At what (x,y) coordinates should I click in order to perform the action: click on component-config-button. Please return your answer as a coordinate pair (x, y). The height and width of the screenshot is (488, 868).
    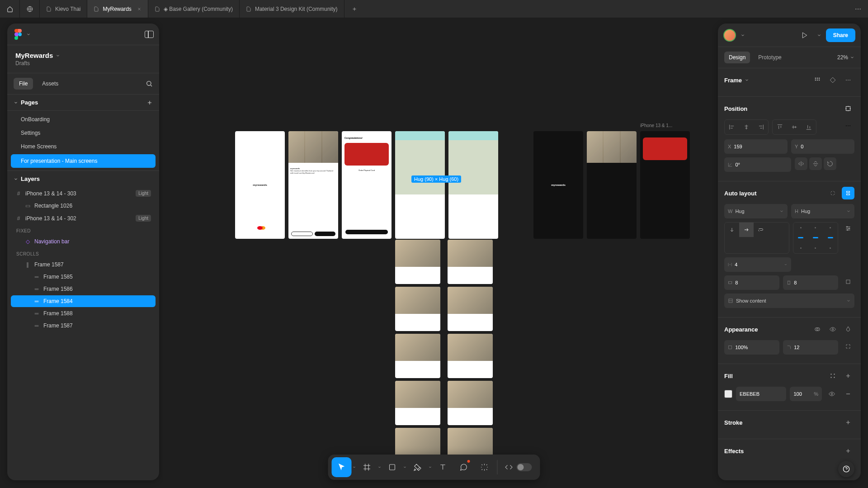
    Looking at the image, I should click on (833, 80).